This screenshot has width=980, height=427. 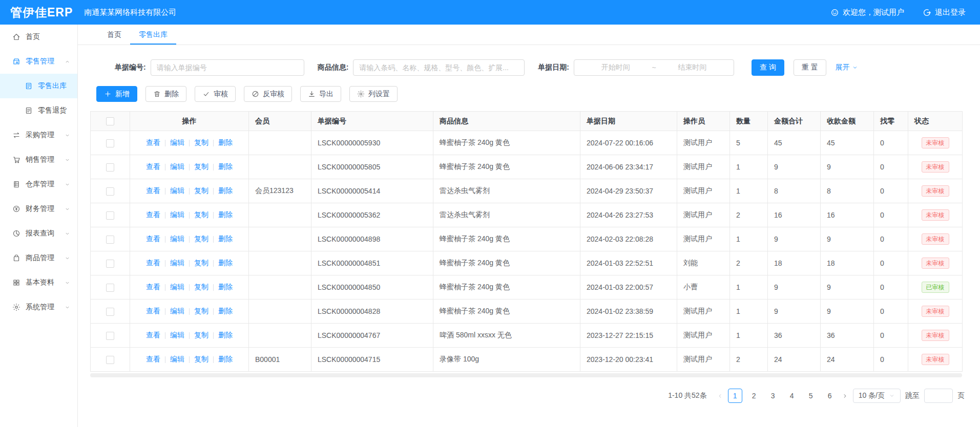 I want to click on audit-button: 审核, so click(x=215, y=94).